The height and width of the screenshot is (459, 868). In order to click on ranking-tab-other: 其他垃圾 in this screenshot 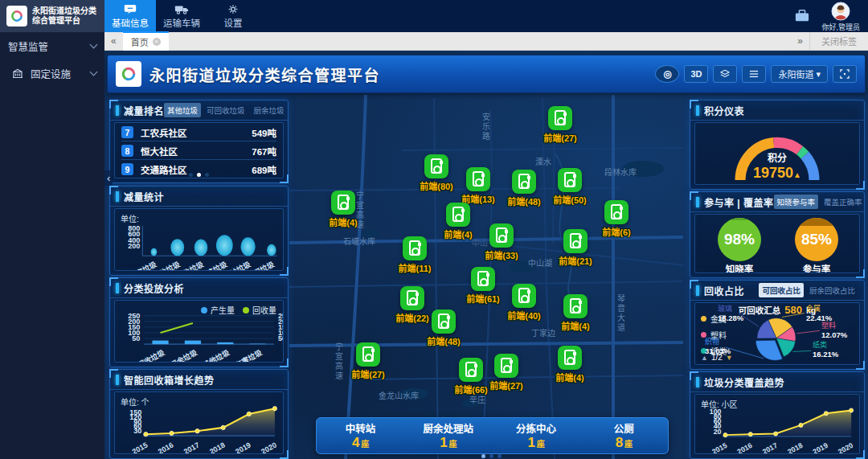, I will do `click(182, 110)`.